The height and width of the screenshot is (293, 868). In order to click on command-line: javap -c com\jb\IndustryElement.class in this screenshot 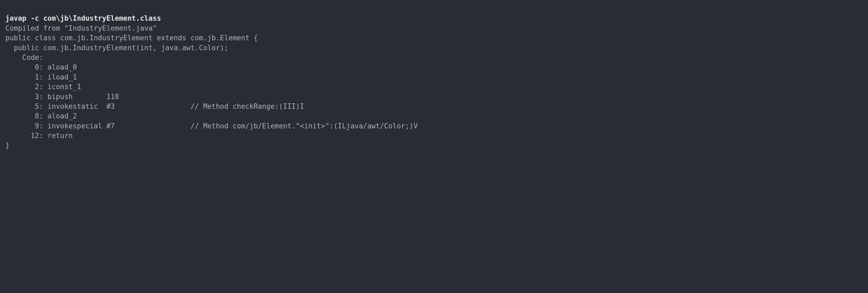, I will do `click(434, 18)`.